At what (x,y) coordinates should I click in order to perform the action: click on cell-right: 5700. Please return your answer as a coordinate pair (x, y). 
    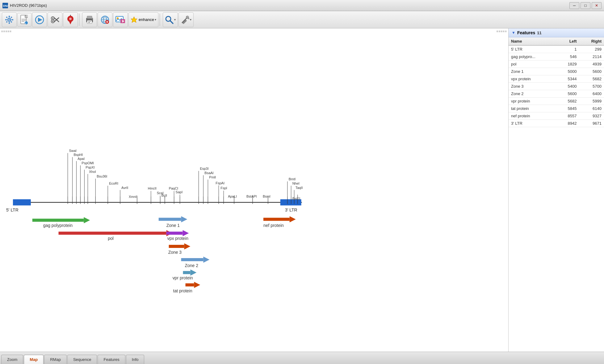
    Looking at the image, I should click on (592, 86).